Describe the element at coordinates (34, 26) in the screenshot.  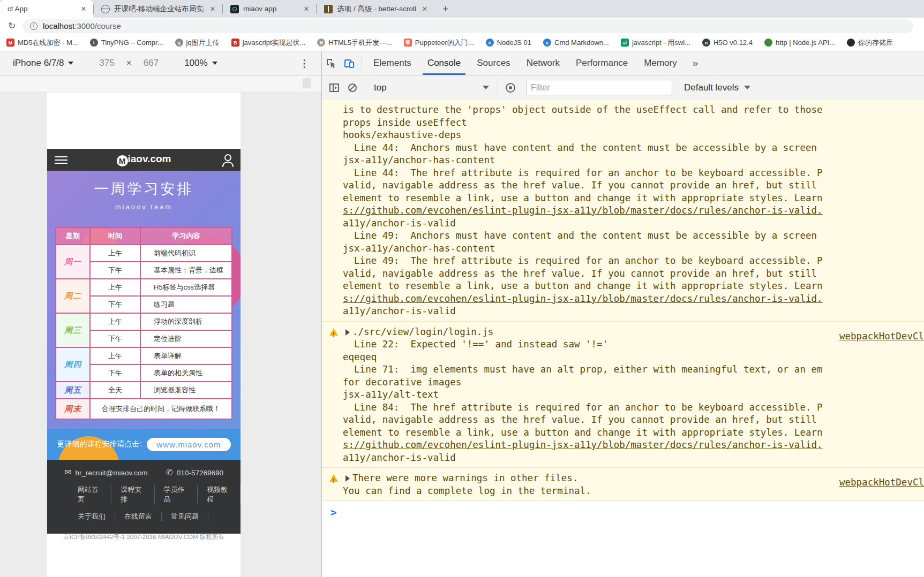
I see `page-info-icon: i` at that location.